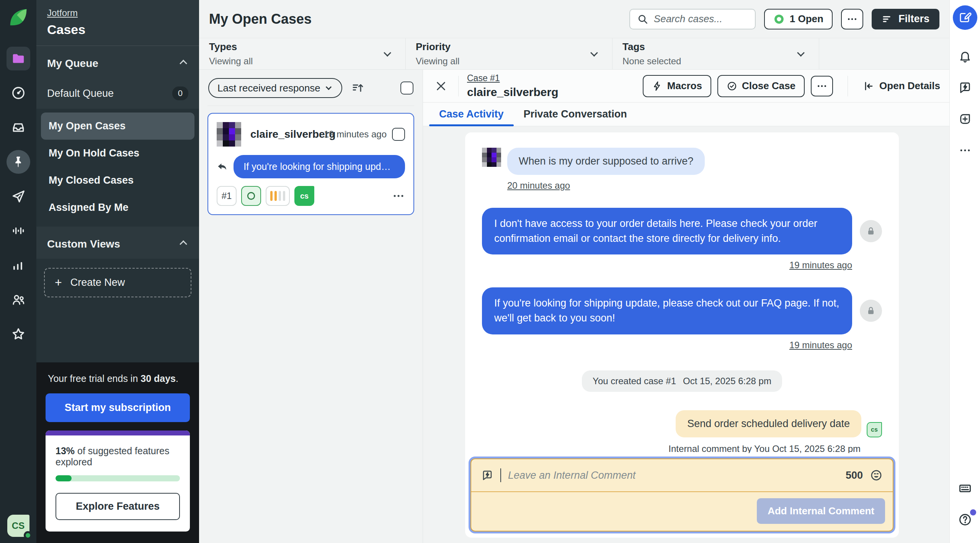 This screenshot has height=543, width=980. What do you see at coordinates (80, 93) in the screenshot?
I see `default-queue-label: Default Queue` at bounding box center [80, 93].